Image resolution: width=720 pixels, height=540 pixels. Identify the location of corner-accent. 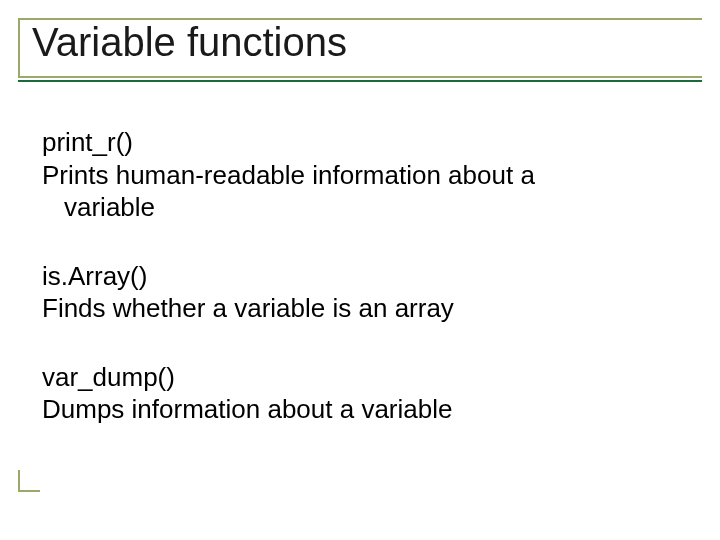
(29, 481).